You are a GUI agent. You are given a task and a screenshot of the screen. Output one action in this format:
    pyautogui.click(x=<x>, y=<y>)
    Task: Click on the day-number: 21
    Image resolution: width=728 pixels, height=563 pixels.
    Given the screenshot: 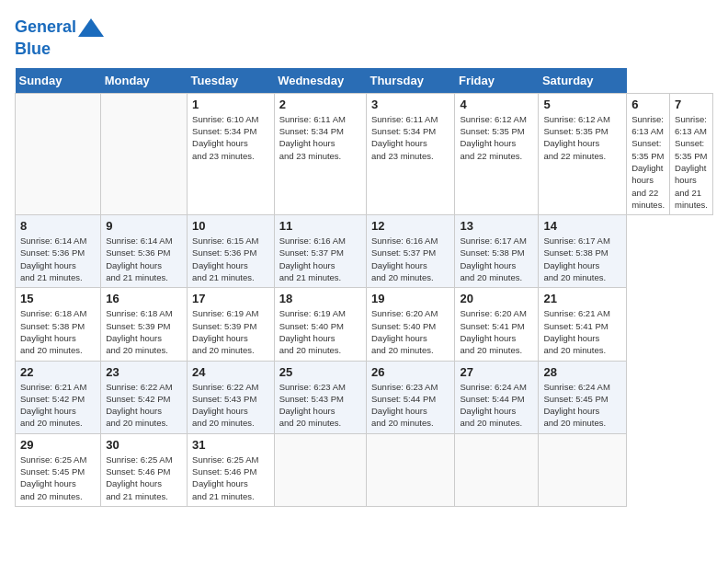 What is the action you would take?
    pyautogui.click(x=583, y=298)
    